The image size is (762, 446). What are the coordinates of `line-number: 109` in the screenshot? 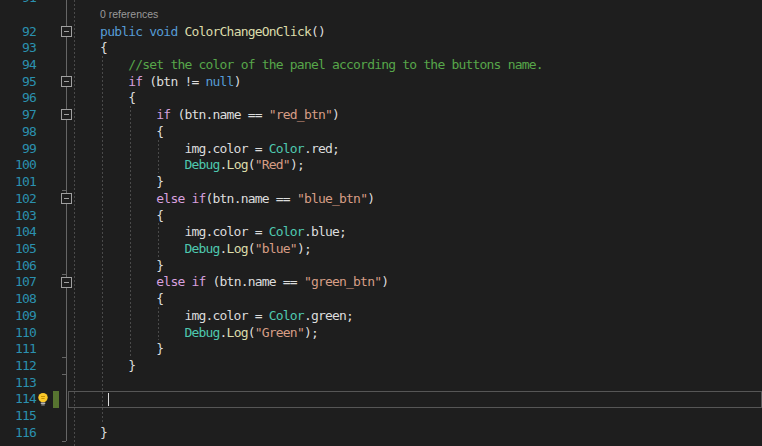 It's located at (18, 316).